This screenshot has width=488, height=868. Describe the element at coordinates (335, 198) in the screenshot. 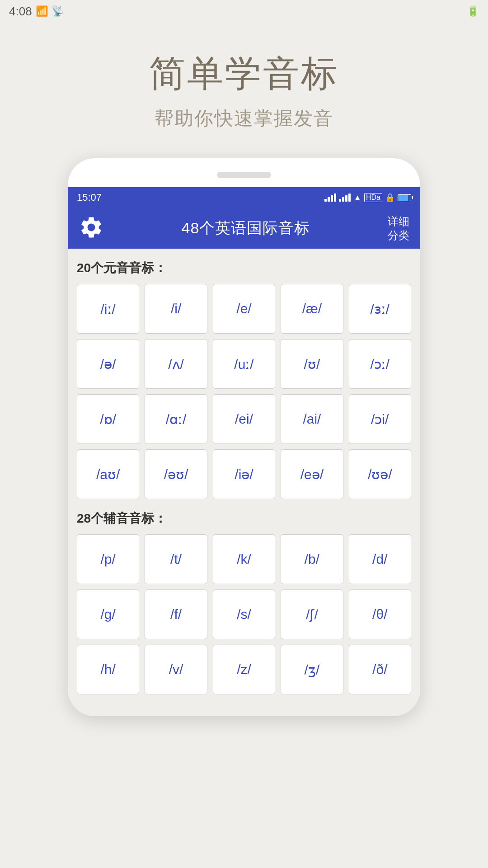

I see `bar4` at that location.